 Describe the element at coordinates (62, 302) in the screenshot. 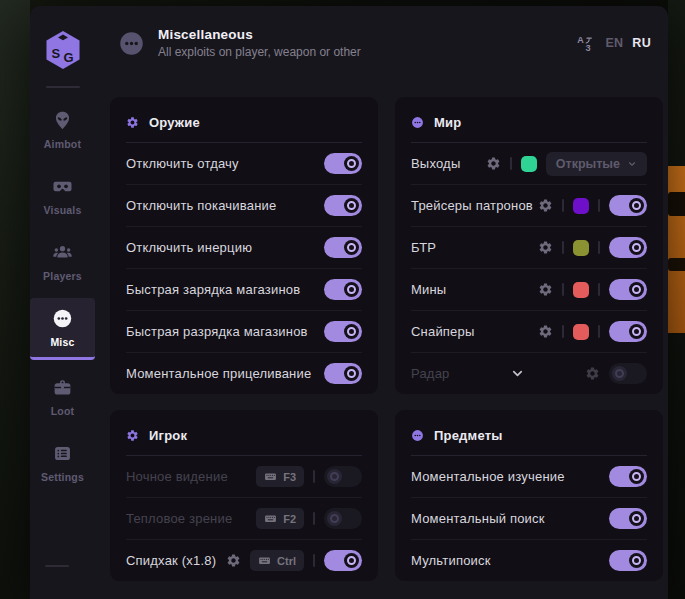

I see `sidebar: S G AimbotVisualsPlayersMiscLootSettings` at that location.